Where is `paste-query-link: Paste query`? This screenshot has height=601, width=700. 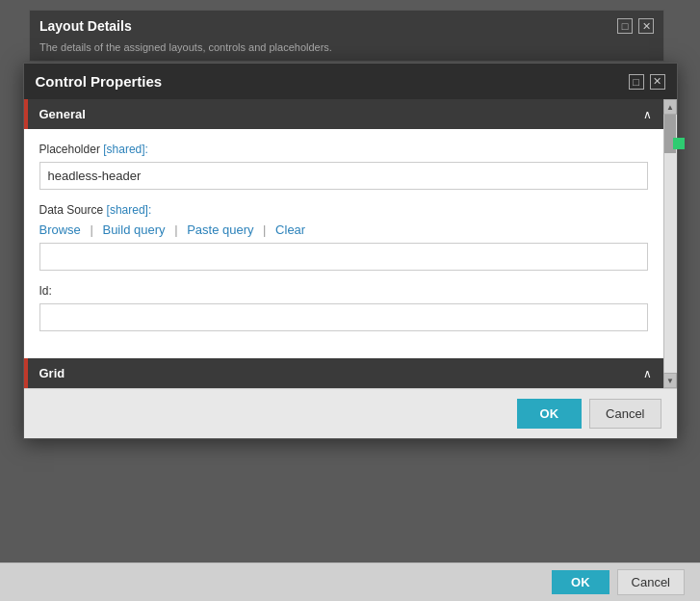 paste-query-link: Paste query is located at coordinates (220, 229).